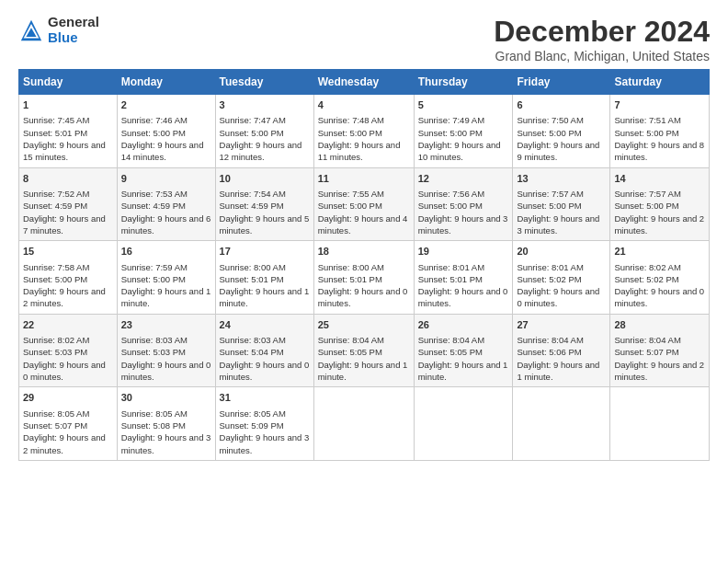 This screenshot has width=728, height=563. I want to click on sunset: Sunset: 5:03 PM, so click(154, 351).